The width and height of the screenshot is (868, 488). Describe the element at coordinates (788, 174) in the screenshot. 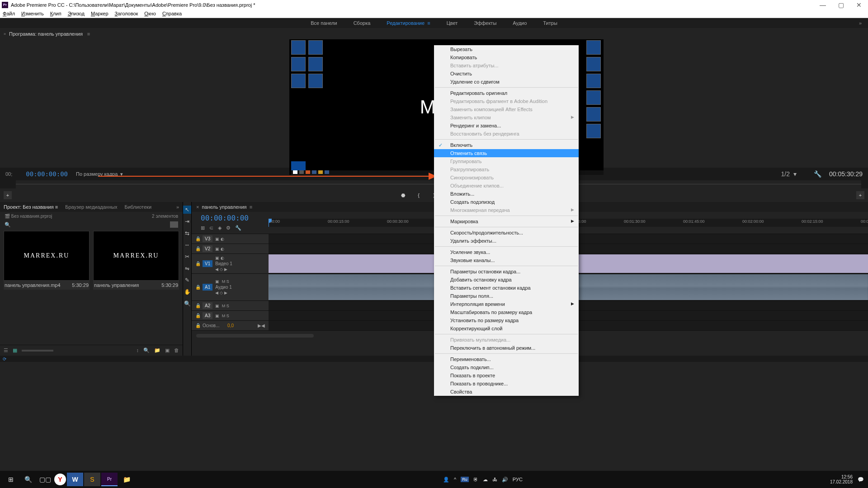

I see `resolution-dropdown: 1/2 ▾` at that location.